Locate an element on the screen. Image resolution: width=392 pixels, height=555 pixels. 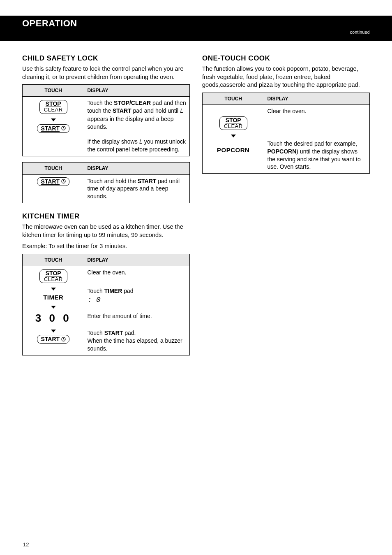
col-header-touch-2: TOUCH is located at coordinates (53, 169).